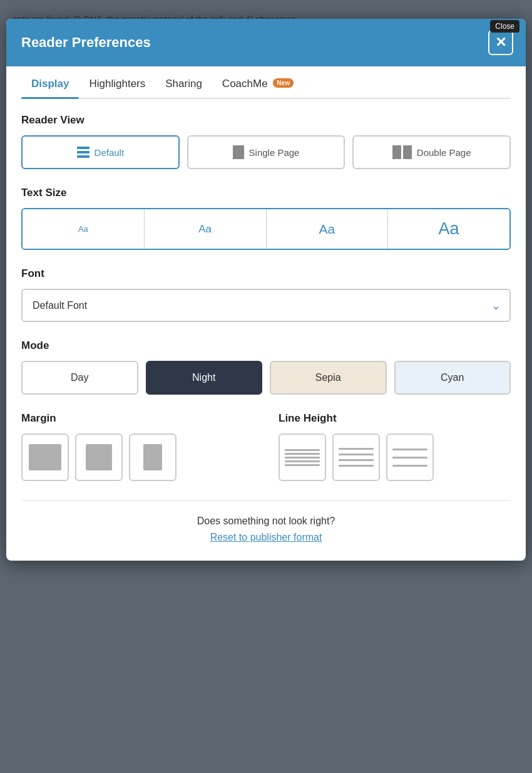 The image size is (532, 773). Describe the element at coordinates (50, 82) in the screenshot. I see `tab-display: Display` at that location.